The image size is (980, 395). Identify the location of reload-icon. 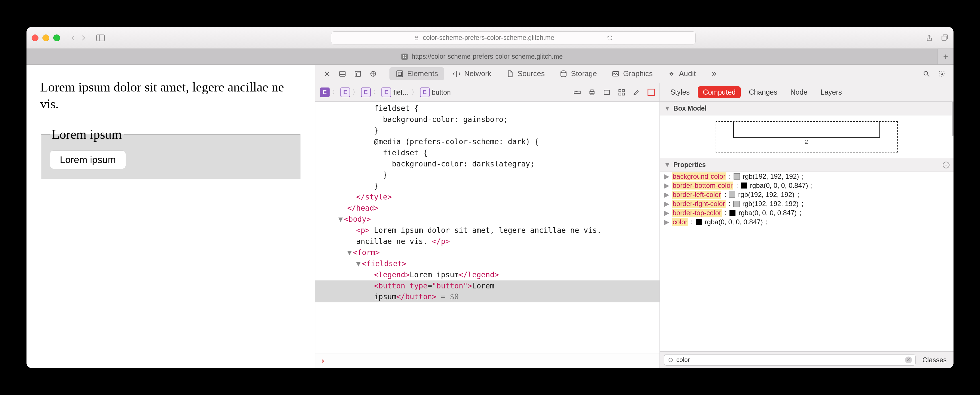
(610, 38).